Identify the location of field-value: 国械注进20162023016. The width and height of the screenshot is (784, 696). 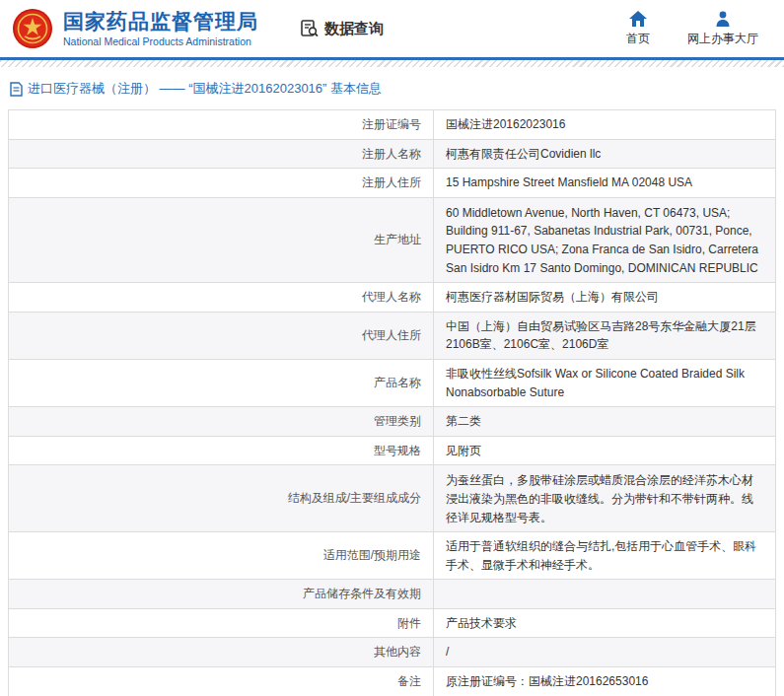
(604, 124).